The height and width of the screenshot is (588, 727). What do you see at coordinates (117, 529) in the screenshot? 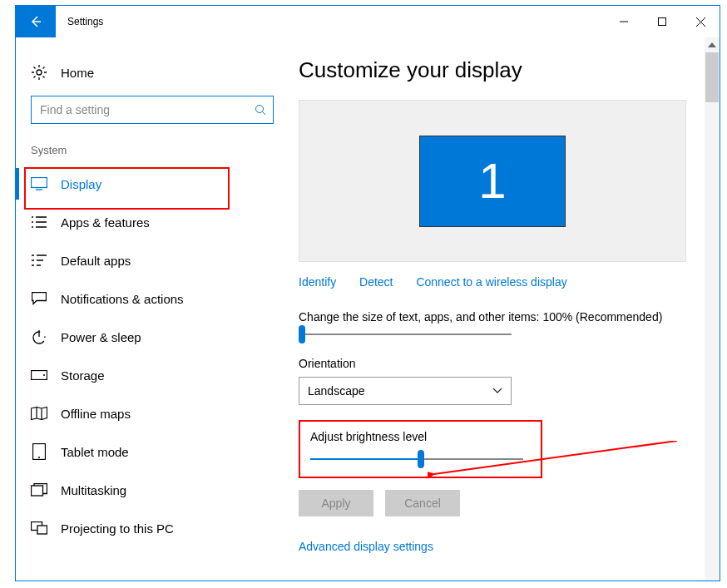
I see `sidebar-item-label: Projecting to this PC` at bounding box center [117, 529].